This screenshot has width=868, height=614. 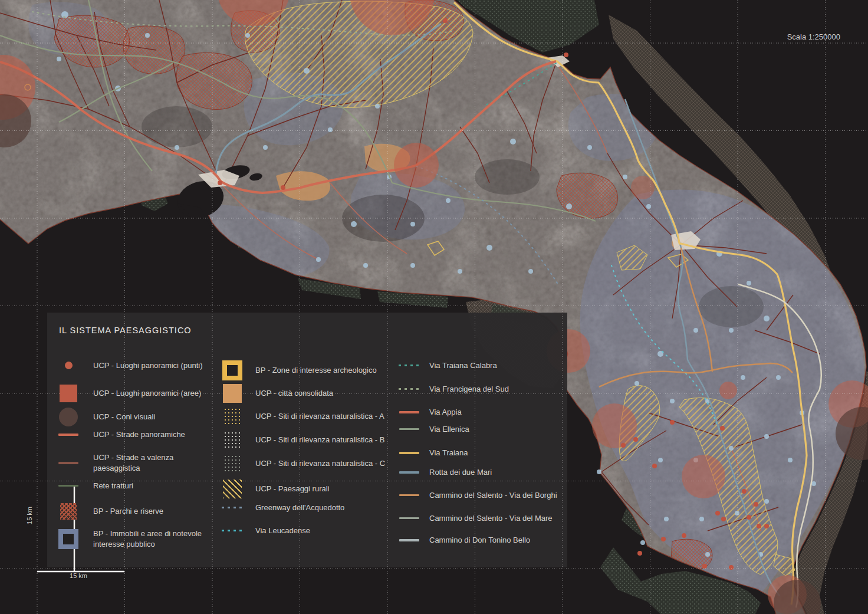 What do you see at coordinates (308, 489) in the screenshot?
I see `legend-item: UCP - Paesaggi rurali` at bounding box center [308, 489].